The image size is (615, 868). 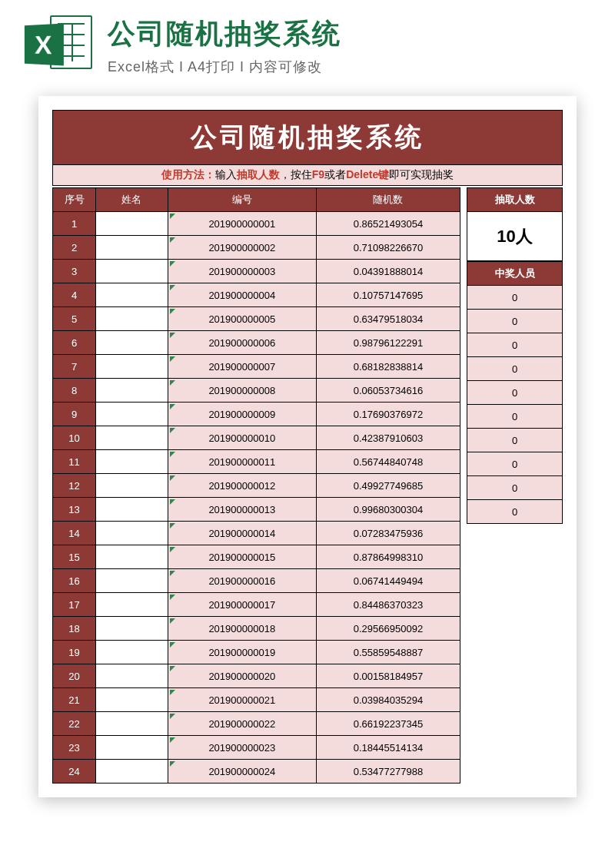 I want to click on cell-code: 201900000018, so click(x=241, y=628).